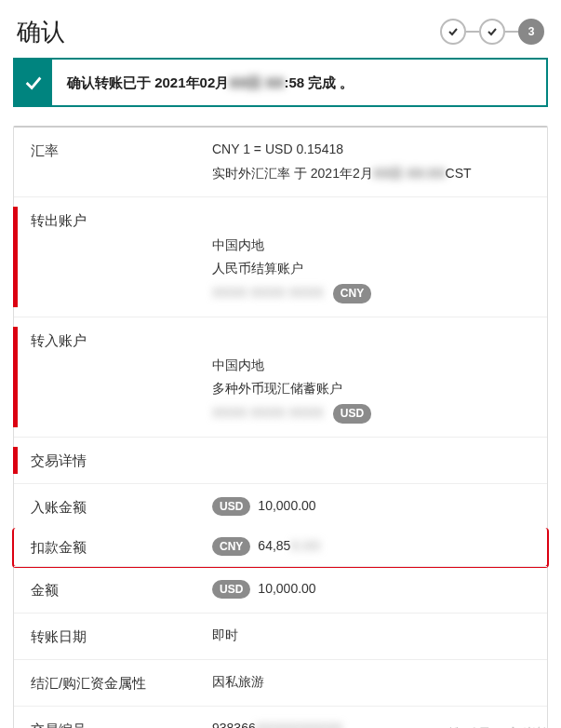 The width and height of the screenshot is (561, 728). Describe the element at coordinates (231, 547) in the screenshot. I see `debit-currency-badge: CNY` at that location.